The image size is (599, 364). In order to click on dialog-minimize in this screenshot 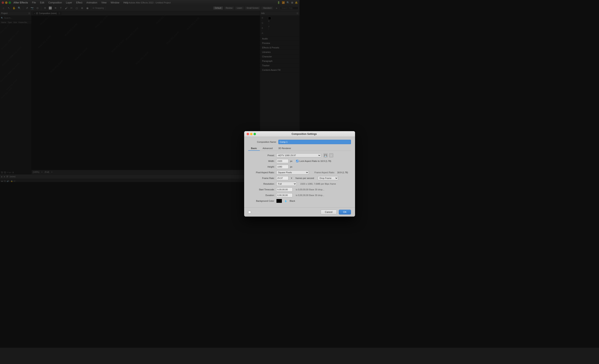, I will do `click(251, 134)`.